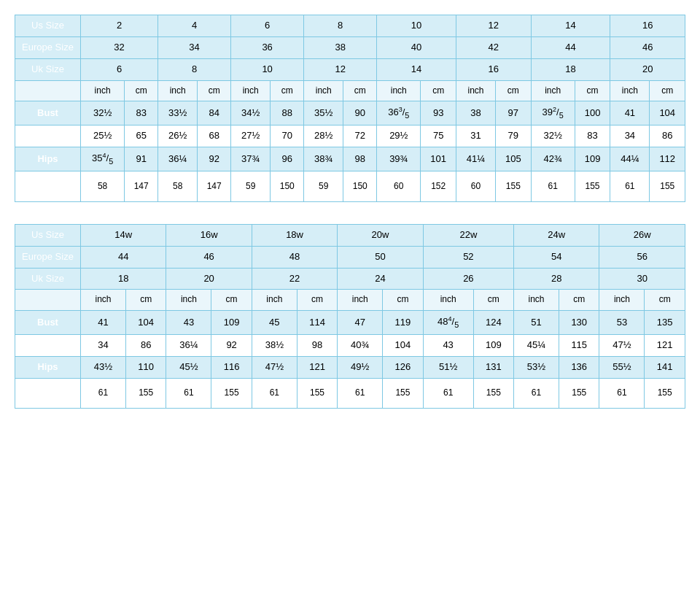  What do you see at coordinates (274, 367) in the screenshot?
I see `hips-p47.5-inch: 47½` at bounding box center [274, 367].